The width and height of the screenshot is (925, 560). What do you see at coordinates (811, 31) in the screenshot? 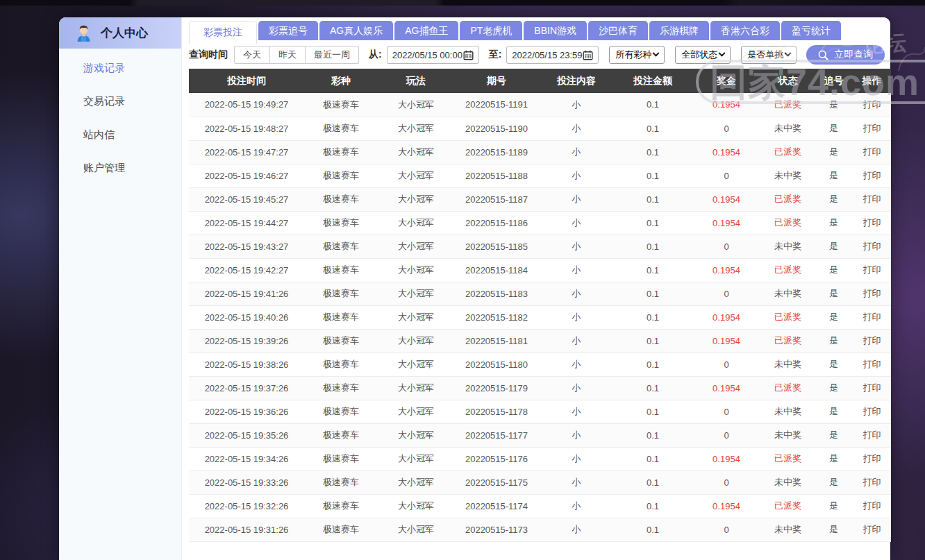
I see `tab: 盈亏统计` at bounding box center [811, 31].